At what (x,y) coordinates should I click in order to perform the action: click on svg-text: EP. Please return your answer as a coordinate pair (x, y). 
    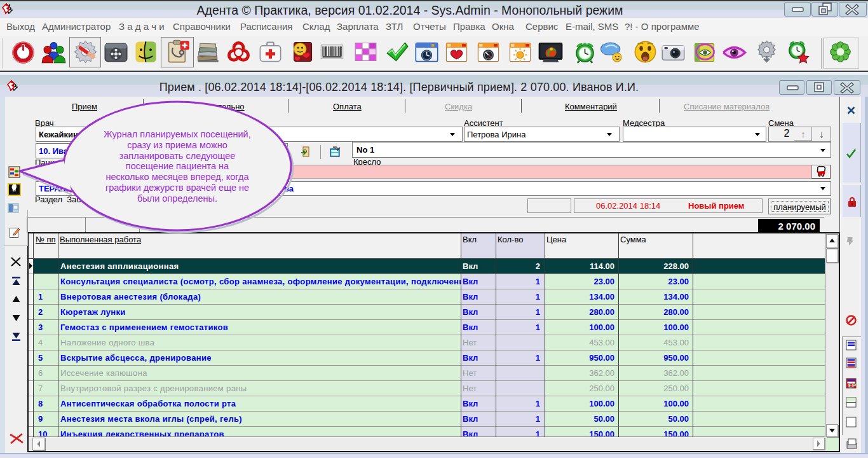
    Looking at the image, I should click on (852, 385).